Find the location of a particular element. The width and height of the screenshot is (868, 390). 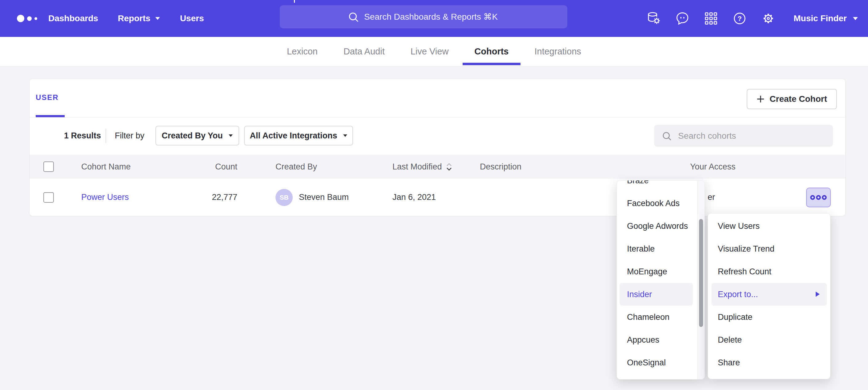

tab-cohorts: Cohorts is located at coordinates (491, 52).